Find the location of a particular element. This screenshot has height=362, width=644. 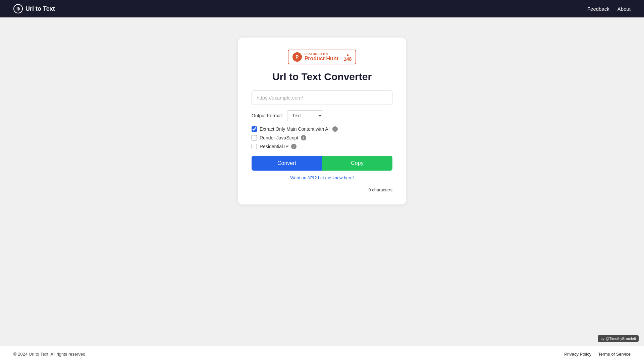

navbar: ◎ Url to Text Feedback About is located at coordinates (322, 9).